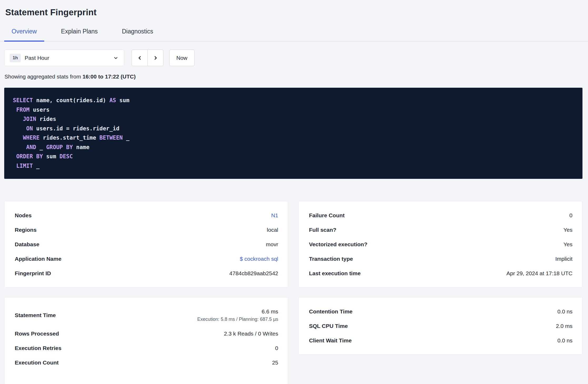  I want to click on tab-bar: OverviewExplain PlansDiagnostics, so click(293, 34).